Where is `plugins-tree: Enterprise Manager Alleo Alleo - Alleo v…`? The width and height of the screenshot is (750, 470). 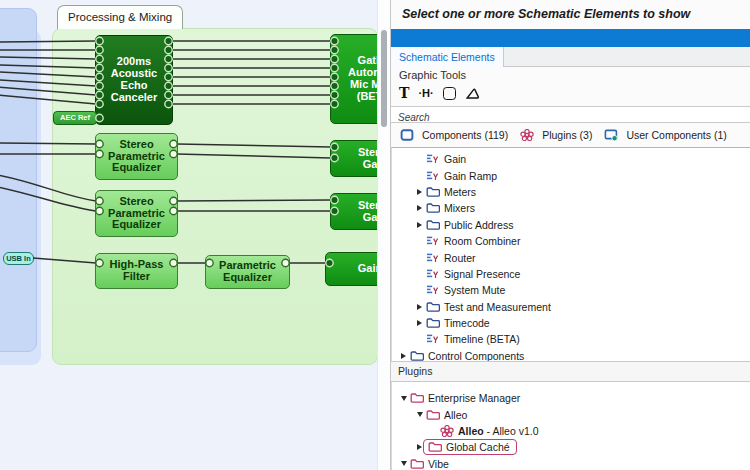 plugins-tree: Enterprise Manager Alleo Alleo - Alleo v… is located at coordinates (570, 426).